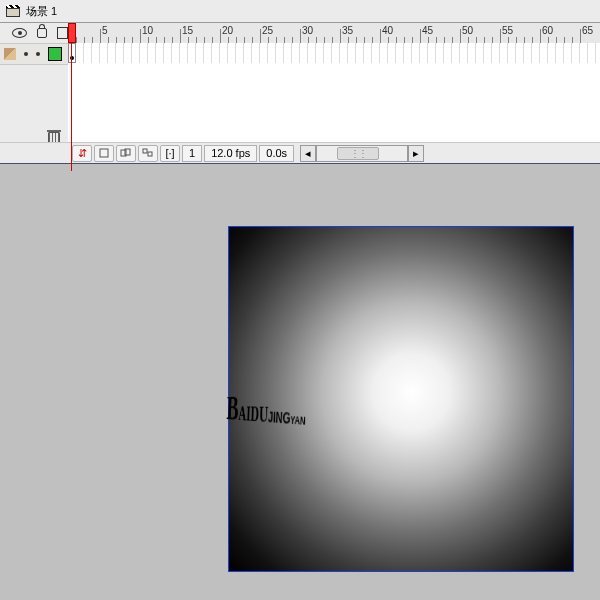 The image size is (600, 600). What do you see at coordinates (300, 152) in the screenshot?
I see `timeline-status-bar: ⇵ [·] 1 12.0 fps 0.0s ◂ ▸` at bounding box center [300, 152].